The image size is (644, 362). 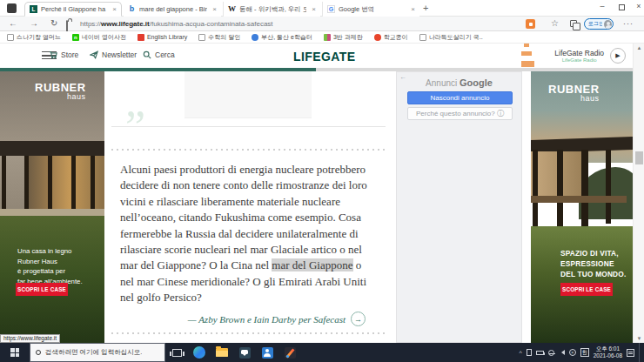 What do you see at coordinates (392, 37) in the screenshot?
I see `bookmark-item: 학교종이` at bounding box center [392, 37].